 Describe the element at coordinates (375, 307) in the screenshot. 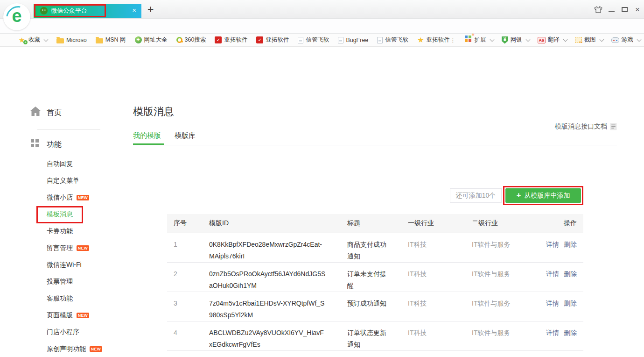

I see `table-row: 37z04m5v1cRbai1EHDsV-XYRQtpfWf_S980sSp5Y…` at that location.